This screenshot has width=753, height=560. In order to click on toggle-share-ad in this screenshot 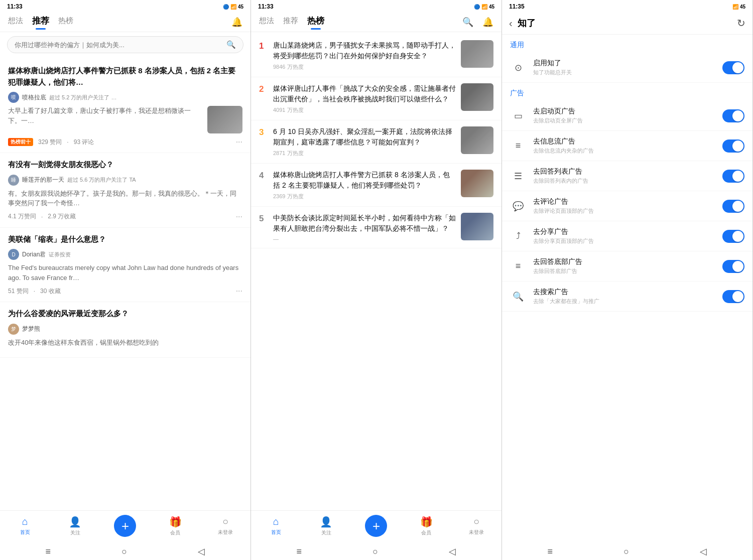, I will do `click(733, 236)`.